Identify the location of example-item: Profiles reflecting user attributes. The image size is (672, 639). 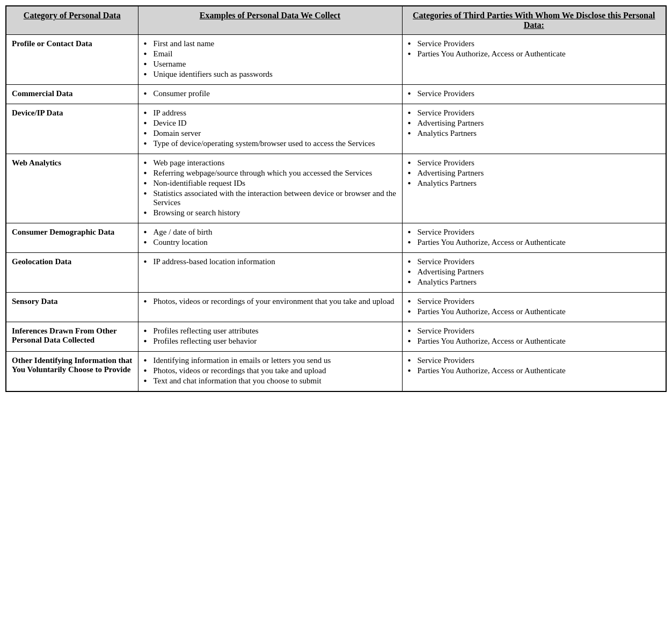
(271, 331).